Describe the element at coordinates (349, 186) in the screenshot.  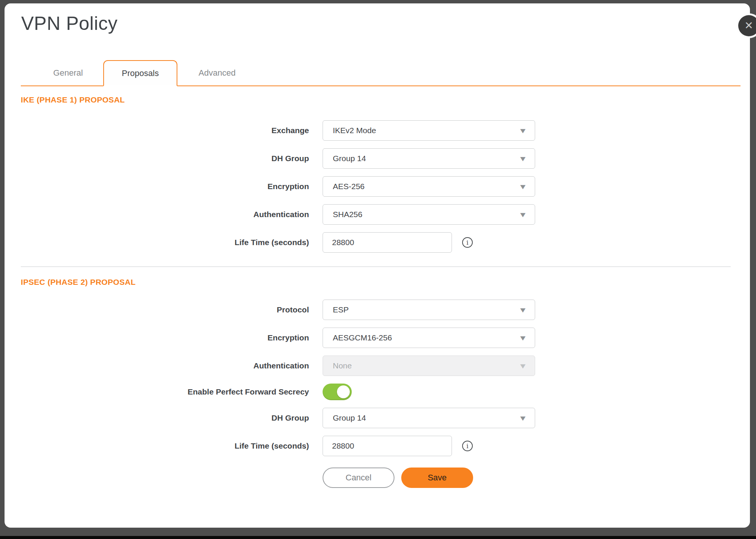
I see `encryption-select-value: AES-256` at that location.